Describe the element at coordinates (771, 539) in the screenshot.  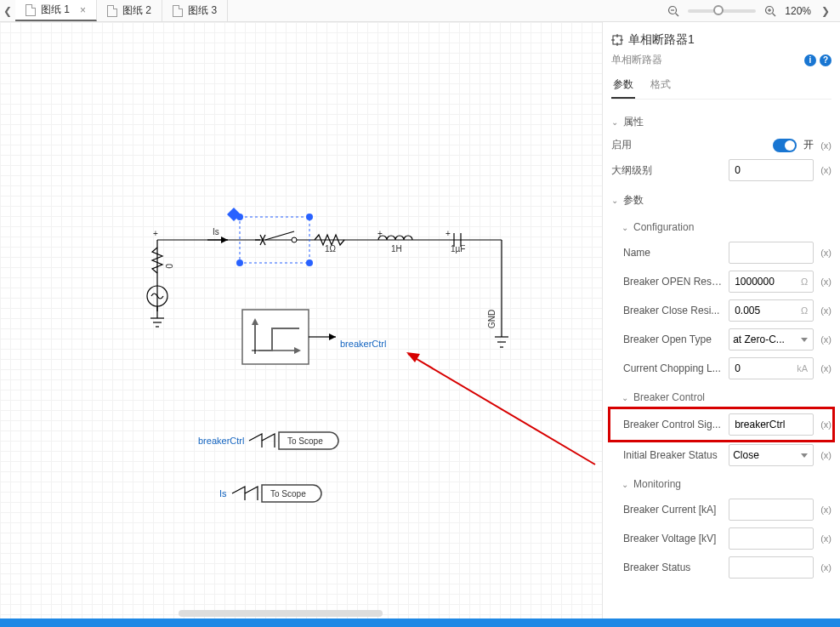
I see `mon-voltage-field` at that location.